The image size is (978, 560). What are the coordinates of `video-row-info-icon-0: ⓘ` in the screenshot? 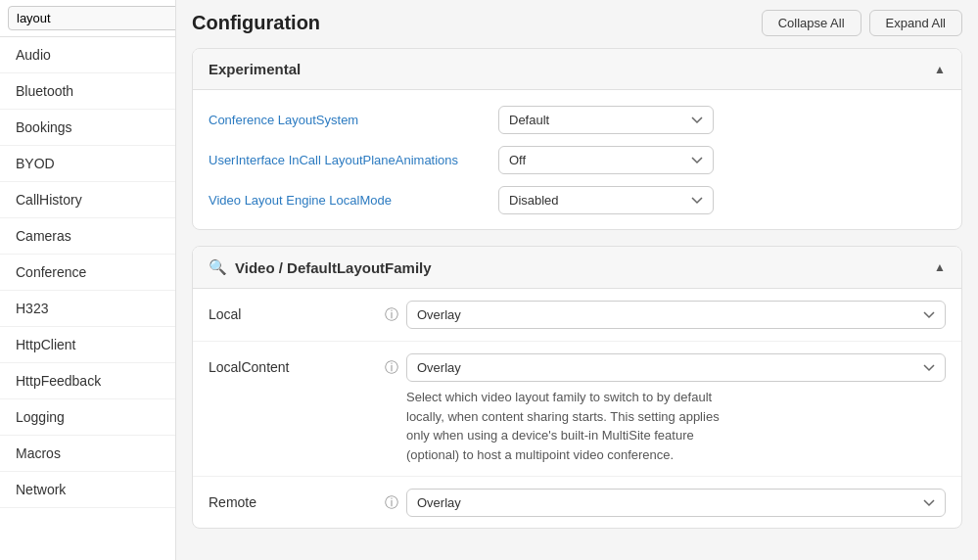 It's located at (392, 315).